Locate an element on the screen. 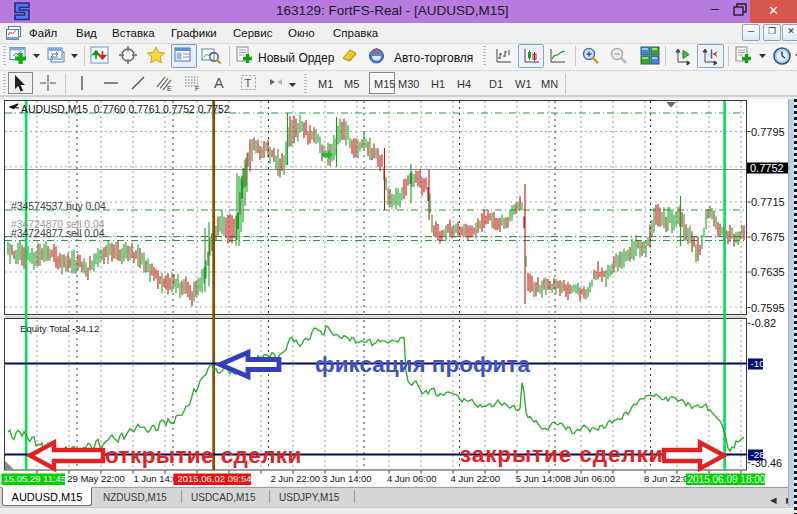 The width and height of the screenshot is (797, 514). svg-text: 15.05.29 11:45 is located at coordinates (36, 478).